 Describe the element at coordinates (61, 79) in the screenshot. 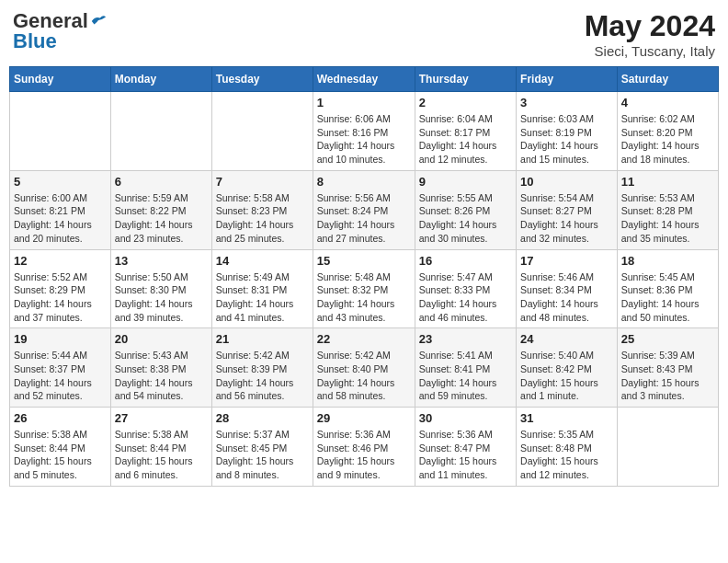

I see `weekday-header-sunday: Sunday` at that location.